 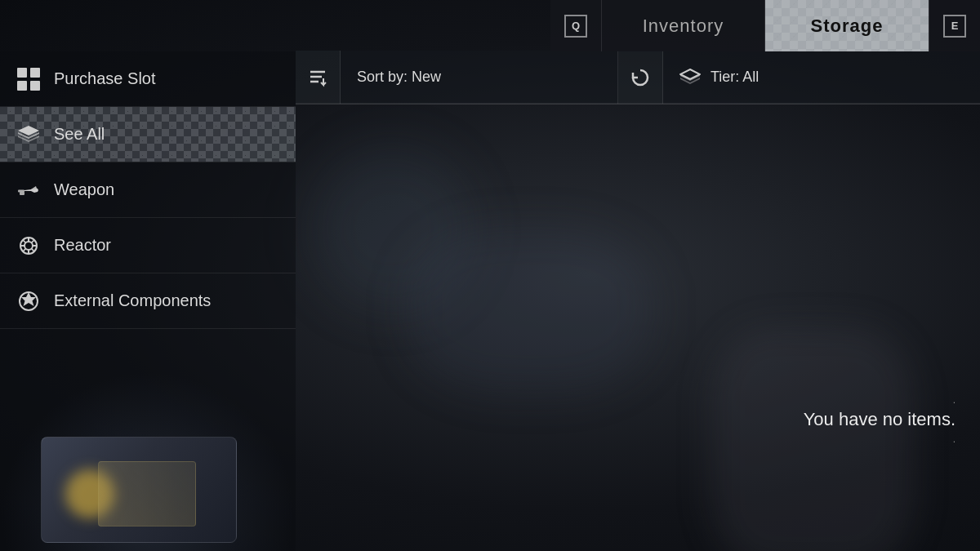 What do you see at coordinates (822, 77) in the screenshot?
I see `tier-selector: Tier: All` at bounding box center [822, 77].